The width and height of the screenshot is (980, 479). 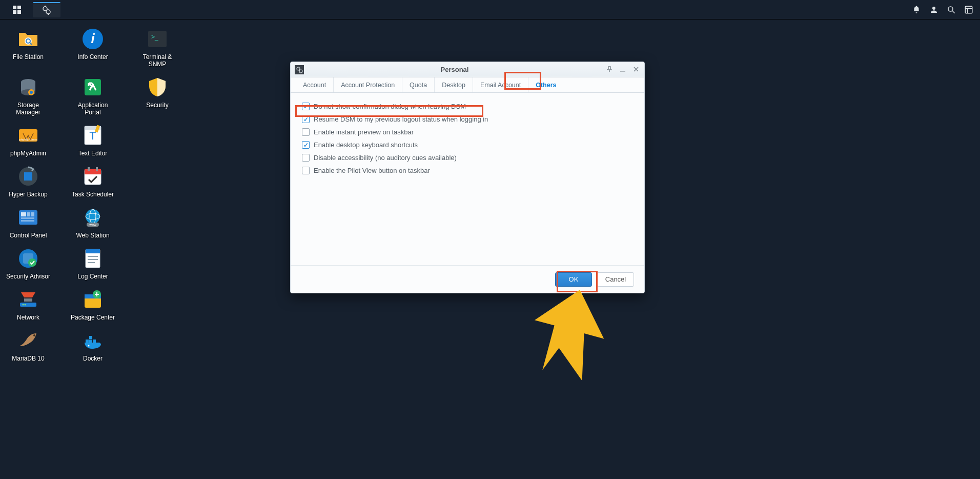 What do you see at coordinates (951, 10) in the screenshot?
I see `search-icon` at bounding box center [951, 10].